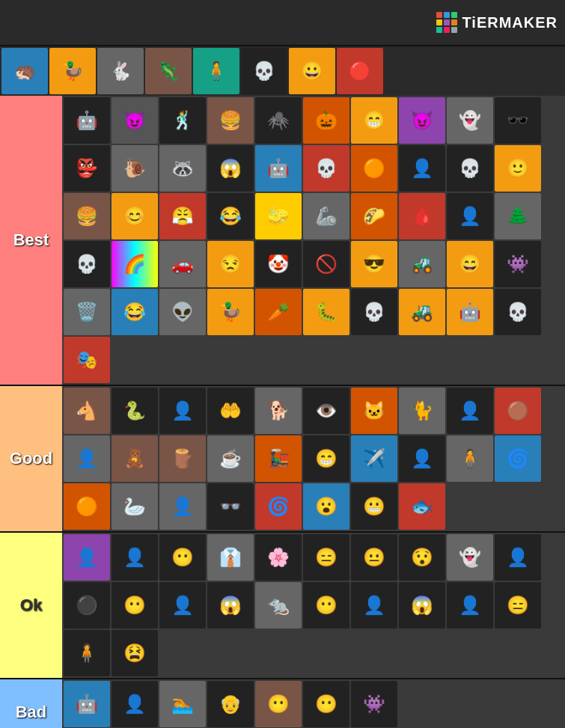 The image size is (565, 728). What do you see at coordinates (278, 459) in the screenshot?
I see `list-item: 🚂` at bounding box center [278, 459].